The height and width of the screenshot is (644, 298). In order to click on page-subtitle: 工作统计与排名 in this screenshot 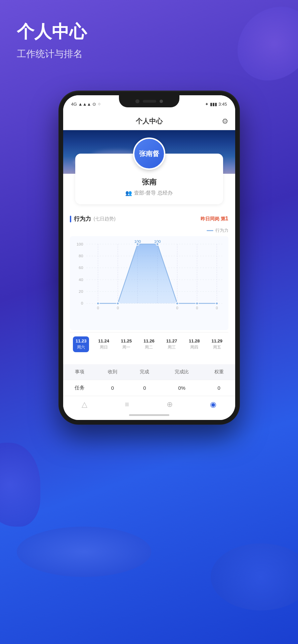, I will do `click(52, 54)`.